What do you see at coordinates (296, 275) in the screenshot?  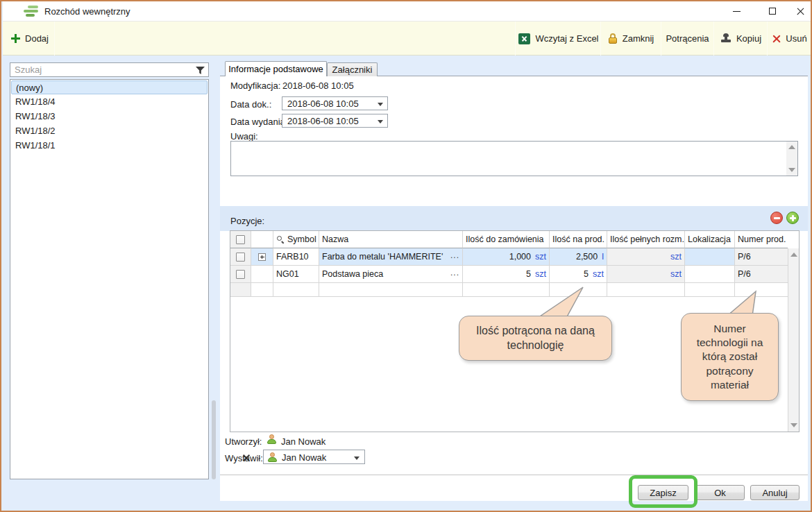 I see `cell-symbol: NG01` at bounding box center [296, 275].